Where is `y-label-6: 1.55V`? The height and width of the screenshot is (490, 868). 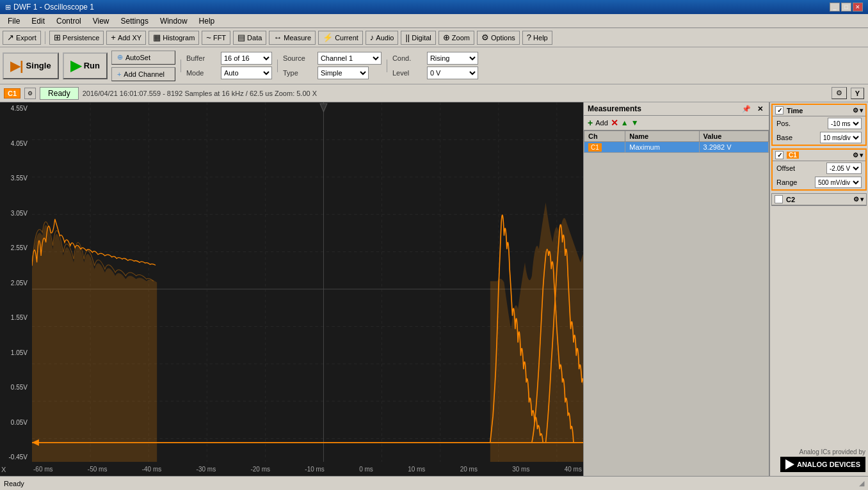
y-label-6: 1.55V is located at coordinates (14, 317).